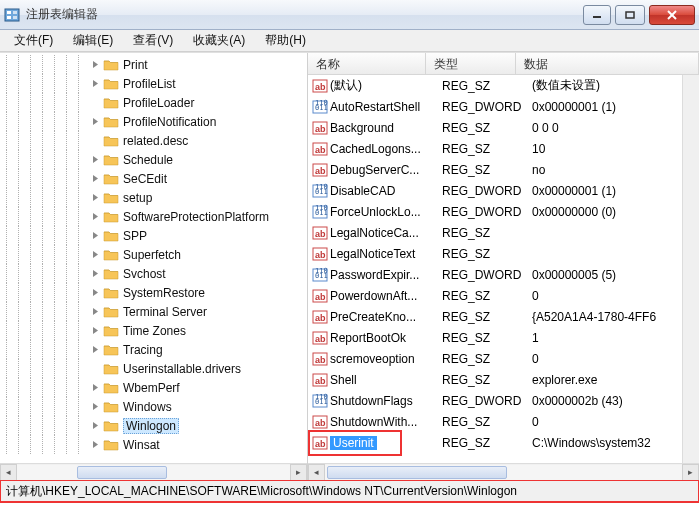 Image resolution: width=699 pixels, height=510 pixels. Describe the element at coordinates (219, 40) in the screenshot. I see `menu-favorites: 收藏夹(A)` at that location.